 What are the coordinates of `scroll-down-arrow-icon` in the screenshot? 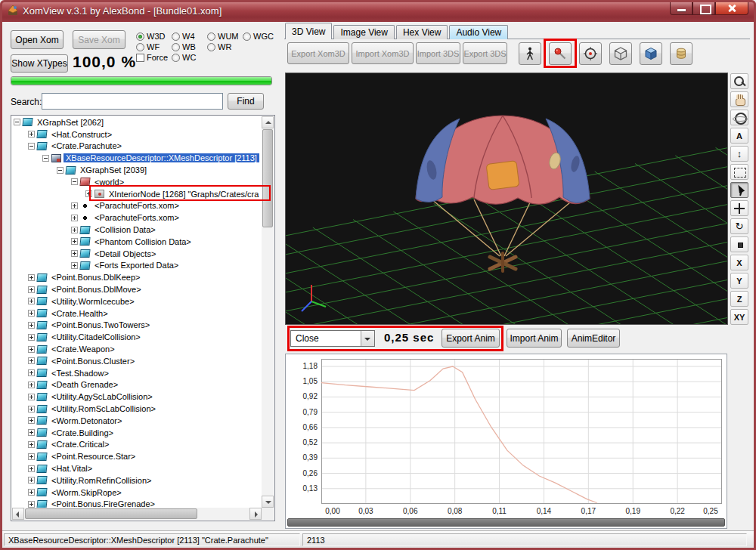 It's located at (268, 502).